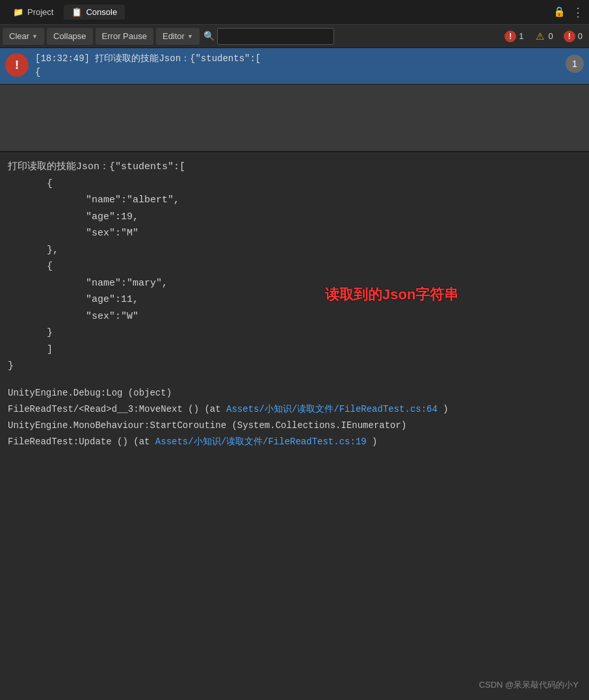 Image resolution: width=589 pixels, height=700 pixels. What do you see at coordinates (294, 418) in the screenshot?
I see `stack-trace: UnityEngine.Debug:Log (object) FileReadT…` at bounding box center [294, 418].